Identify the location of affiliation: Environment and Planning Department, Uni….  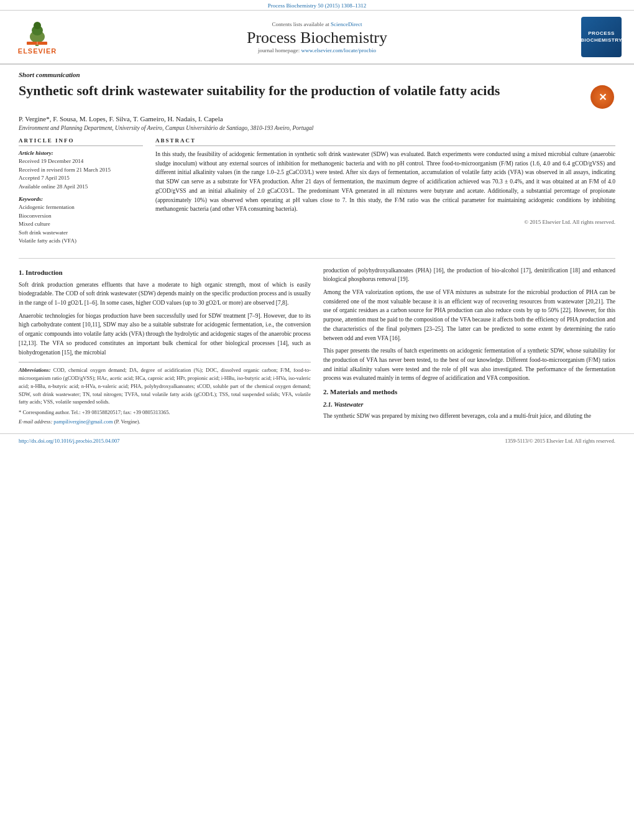
(317, 128).